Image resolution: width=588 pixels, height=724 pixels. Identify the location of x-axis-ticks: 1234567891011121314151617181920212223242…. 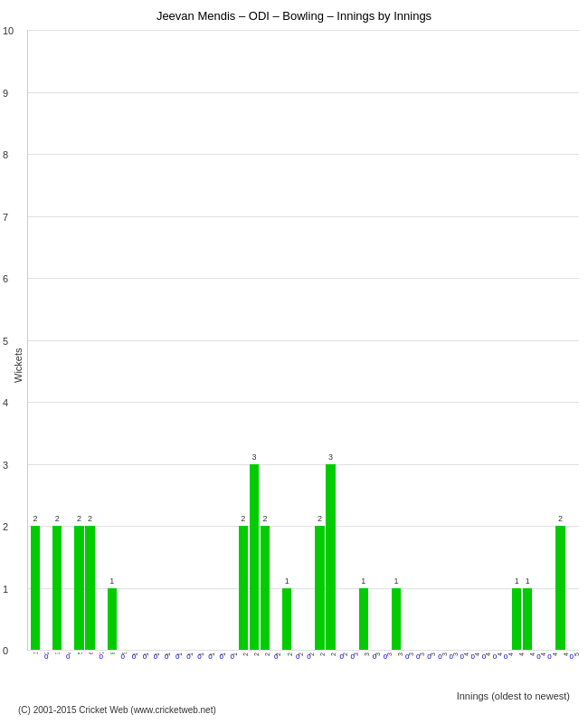
(303, 670).